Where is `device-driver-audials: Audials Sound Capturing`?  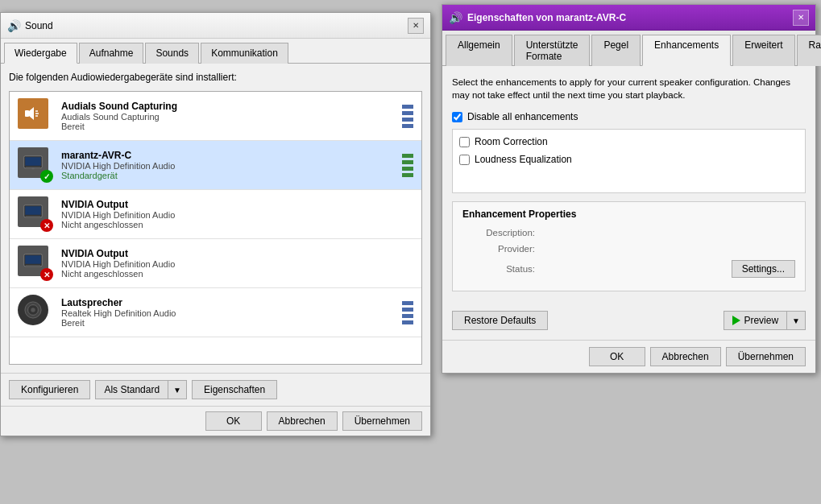
device-driver-audials: Audials Sound Capturing is located at coordinates (227, 117).